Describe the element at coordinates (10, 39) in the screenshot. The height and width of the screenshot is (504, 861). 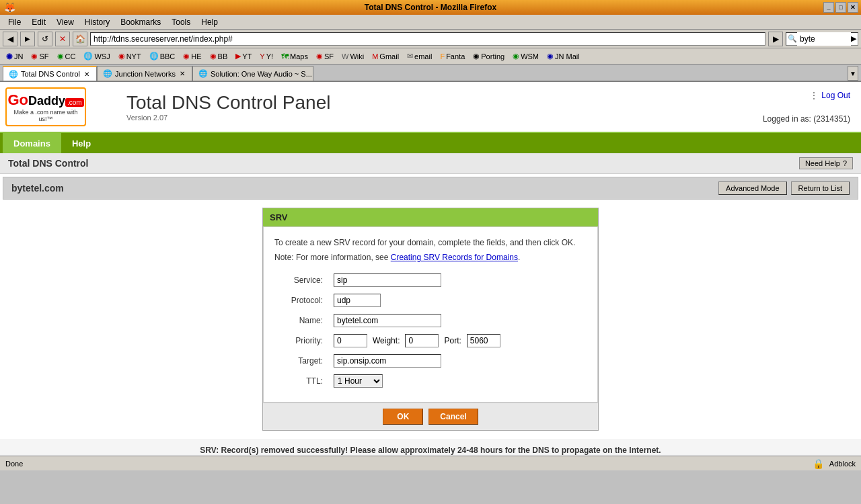
I see `back-button: ◀` at that location.